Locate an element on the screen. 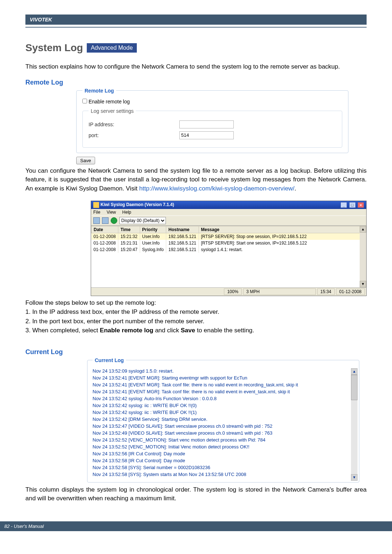  log-line: Nov 24 13:52:49 [VIDEO SLAVE]: Start ven… is located at coordinates (224, 433).